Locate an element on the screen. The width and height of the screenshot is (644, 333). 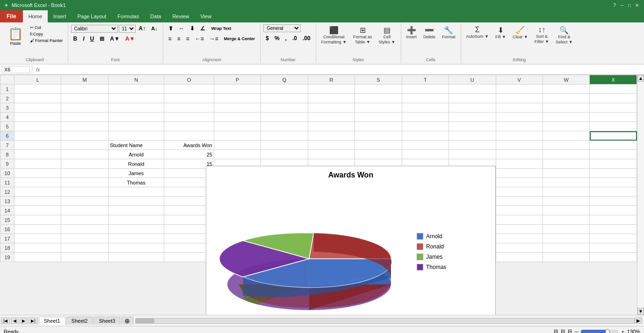
zoom-slider is located at coordinates (600, 332).